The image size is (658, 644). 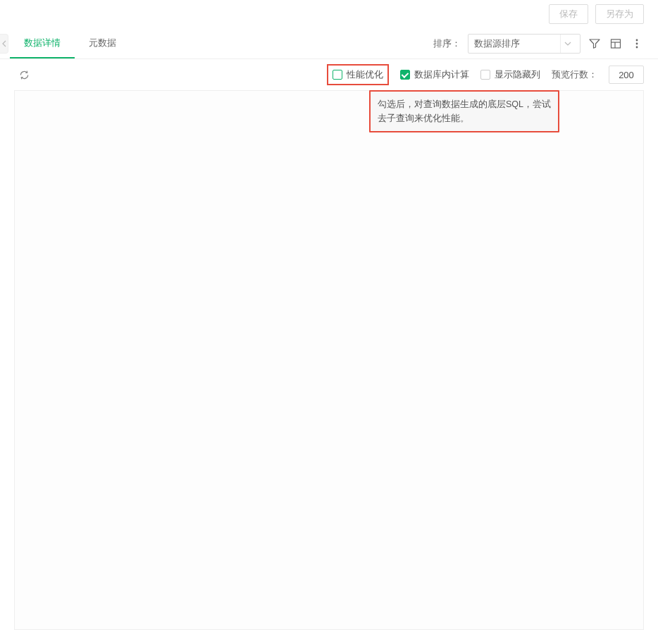 I want to click on layout-button, so click(x=616, y=44).